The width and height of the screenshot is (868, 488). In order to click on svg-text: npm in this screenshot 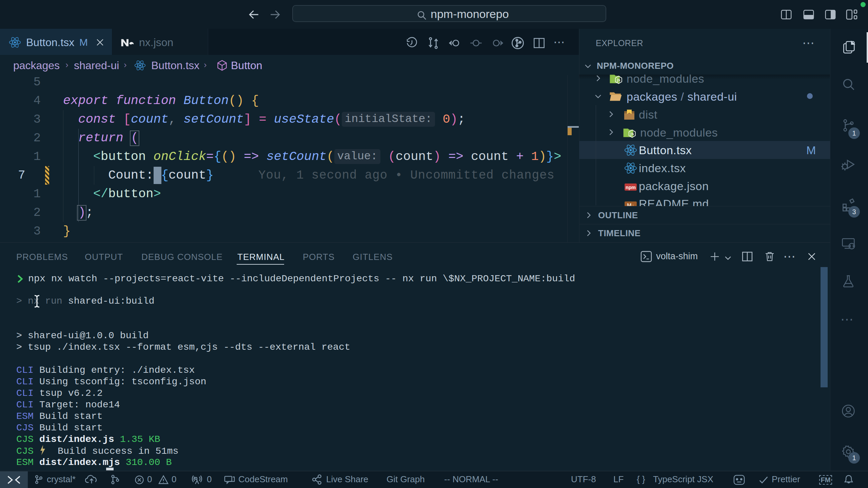, I will do `click(631, 187)`.